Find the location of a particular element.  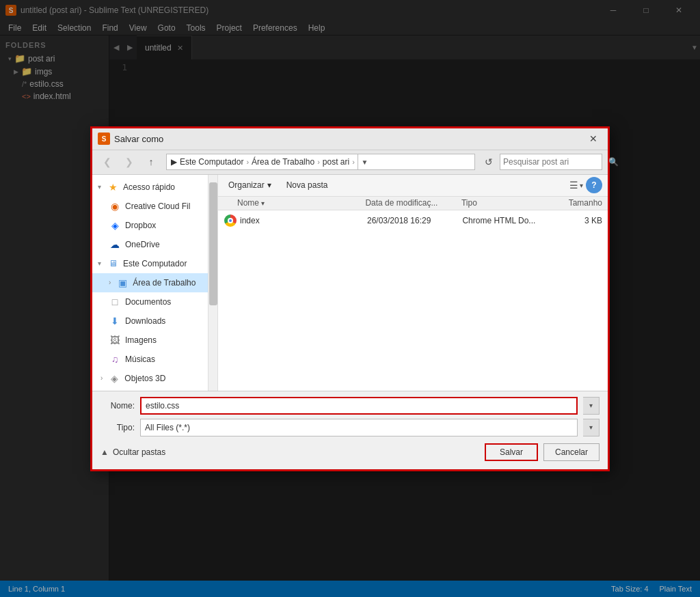

search-input is located at coordinates (554, 162).